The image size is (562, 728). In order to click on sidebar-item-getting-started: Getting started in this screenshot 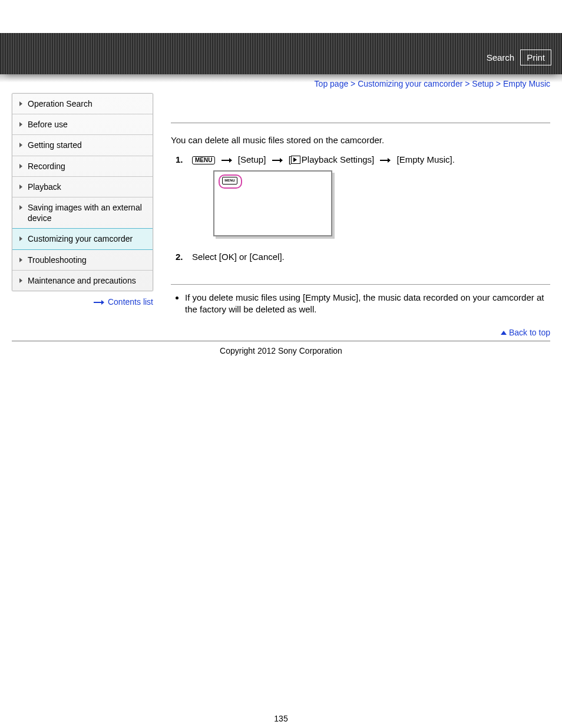, I will do `click(82, 145)`.